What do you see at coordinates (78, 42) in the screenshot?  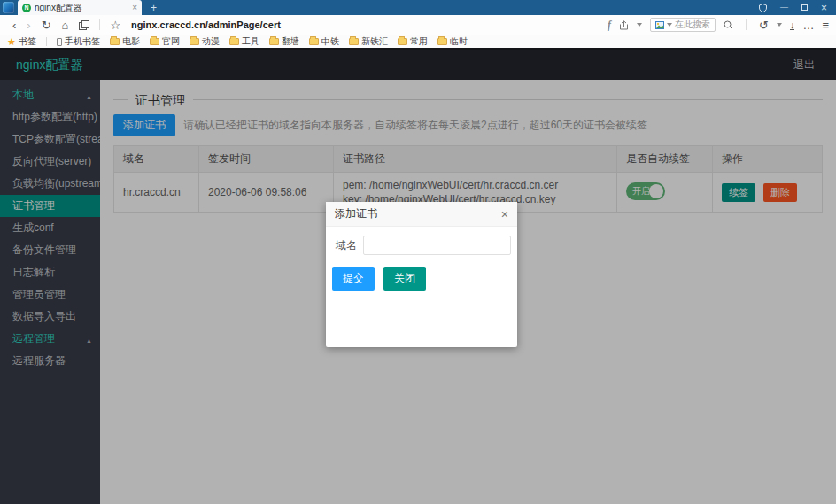 I see `bookmark-mobile: 手机书签` at bounding box center [78, 42].